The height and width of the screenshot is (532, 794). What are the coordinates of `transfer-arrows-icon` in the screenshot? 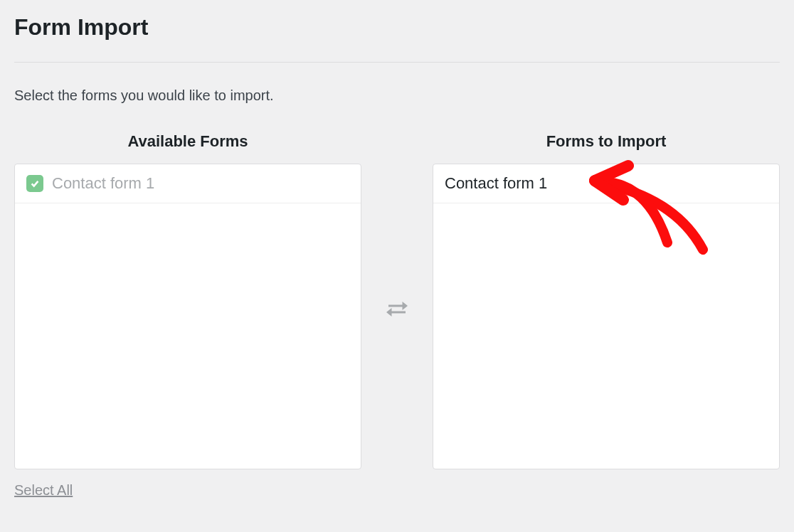 It's located at (397, 308).